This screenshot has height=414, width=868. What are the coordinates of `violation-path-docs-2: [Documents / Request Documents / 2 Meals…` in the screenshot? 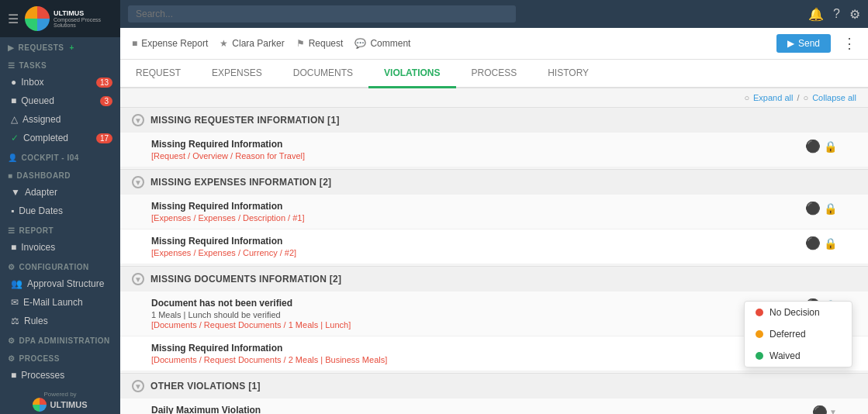 It's located at (478, 360).